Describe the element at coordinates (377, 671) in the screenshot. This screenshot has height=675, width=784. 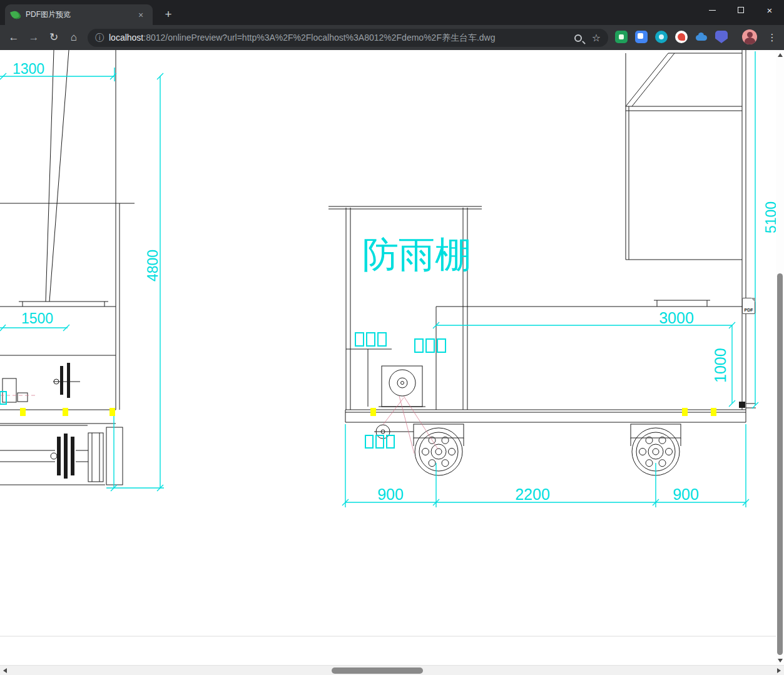
I see `horizontal-scrollbar-thumb` at that location.